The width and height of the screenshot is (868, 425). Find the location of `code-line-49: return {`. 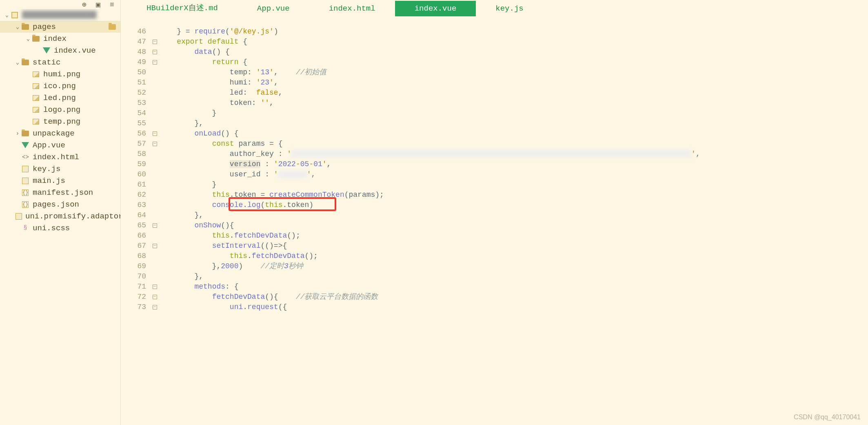

code-line-49: return { is located at coordinates (513, 62).